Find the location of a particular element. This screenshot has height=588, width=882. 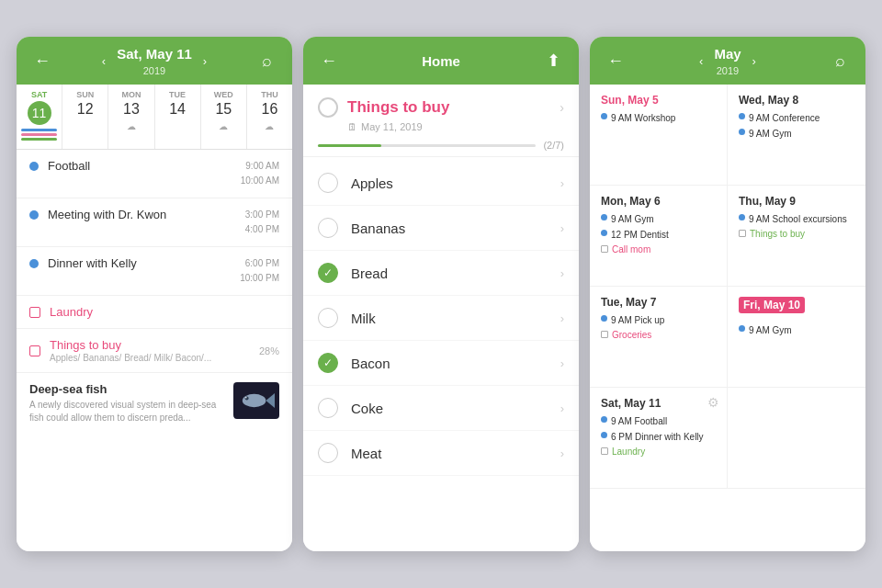

grocery-name-bacon: Bacon is located at coordinates (456, 364).